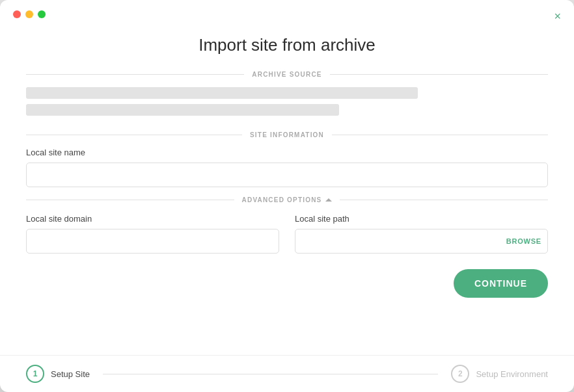 The height and width of the screenshot is (392, 574). Describe the element at coordinates (512, 374) in the screenshot. I see `step-2-label: Setup Environment` at that location.